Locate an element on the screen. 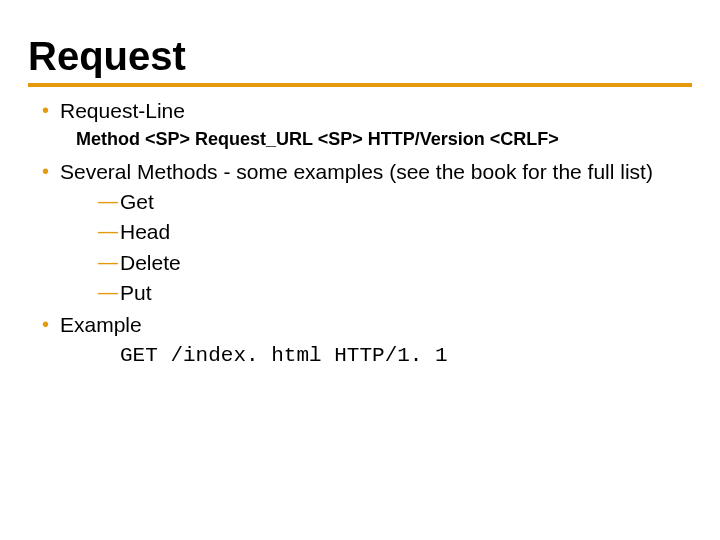  method-label: Delete is located at coordinates (150, 262).